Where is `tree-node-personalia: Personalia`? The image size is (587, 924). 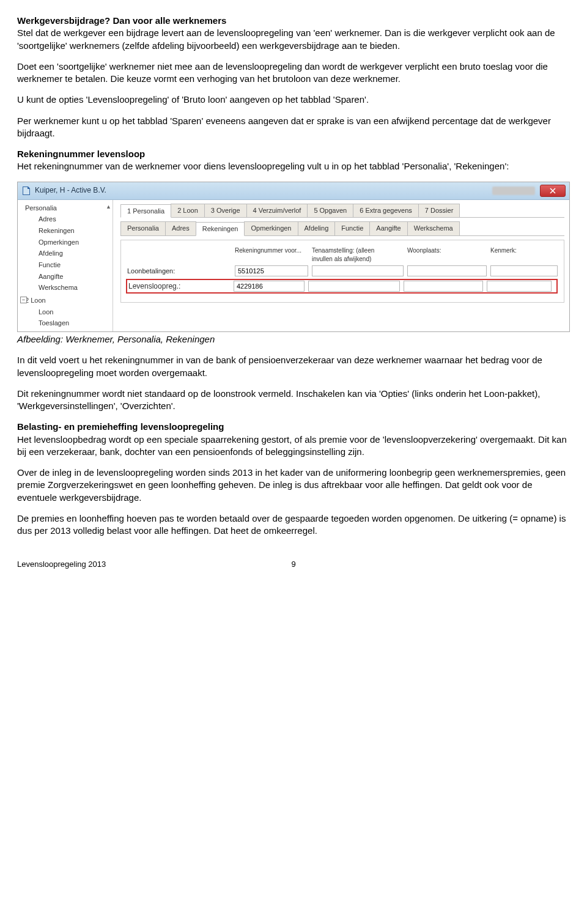
tree-node-personalia: Personalia is located at coordinates (41, 208).